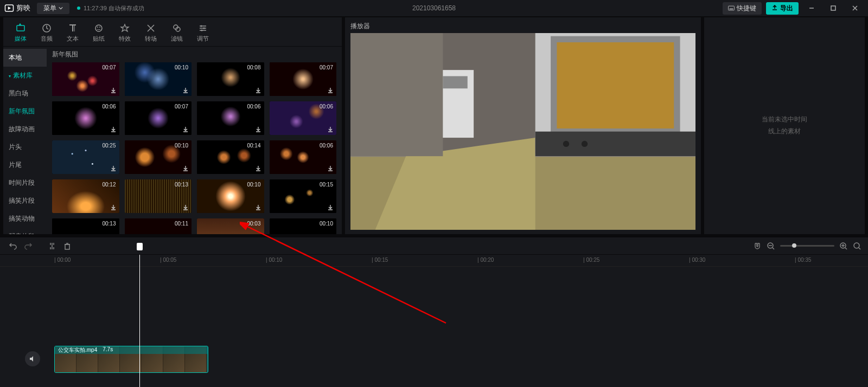 This screenshot has width=868, height=387. What do you see at coordinates (33, 359) in the screenshot?
I see `track-mute-button` at bounding box center [33, 359].